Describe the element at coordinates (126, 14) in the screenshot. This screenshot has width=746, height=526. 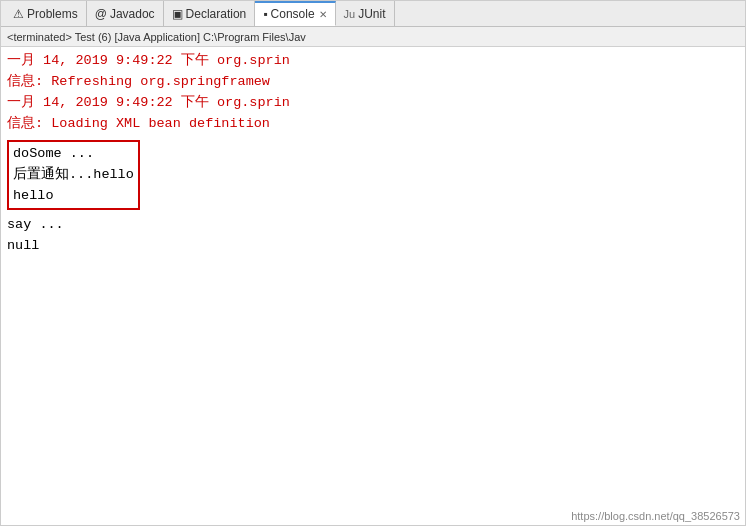
I see `tab-javadoc: @ Javadoc` at that location.